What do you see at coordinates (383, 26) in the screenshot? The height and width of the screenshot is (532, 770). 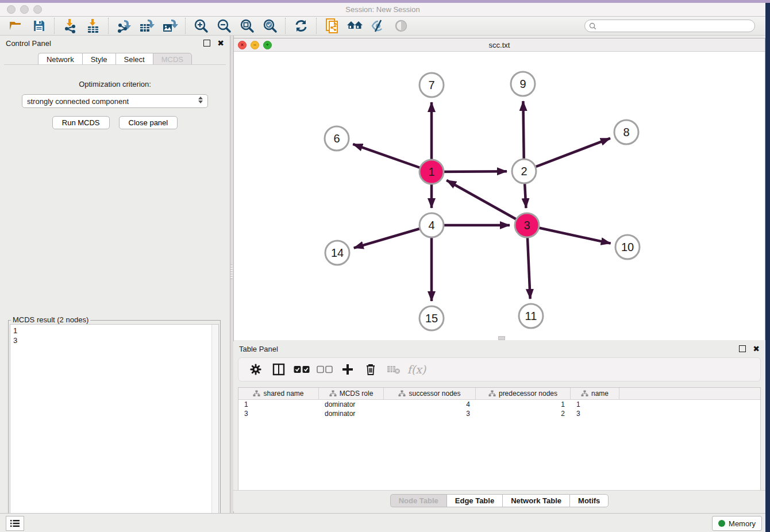 I see `main-toolbar` at bounding box center [383, 26].